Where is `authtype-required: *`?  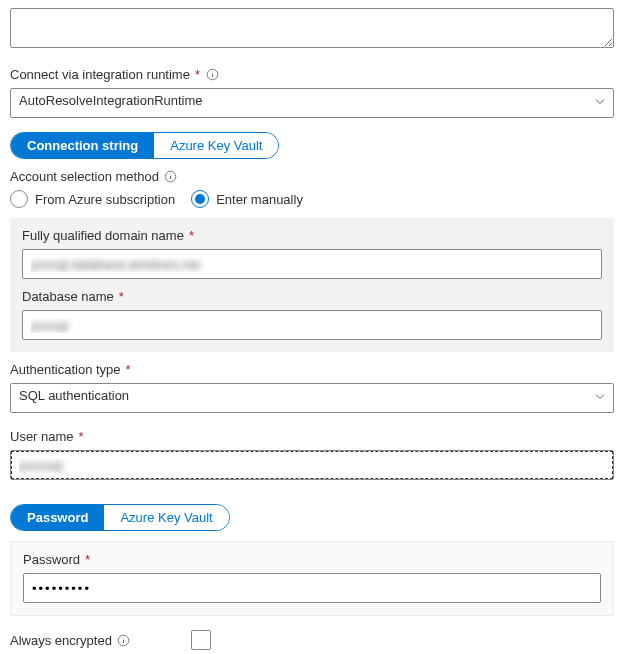
authtype-required: * is located at coordinates (128, 370).